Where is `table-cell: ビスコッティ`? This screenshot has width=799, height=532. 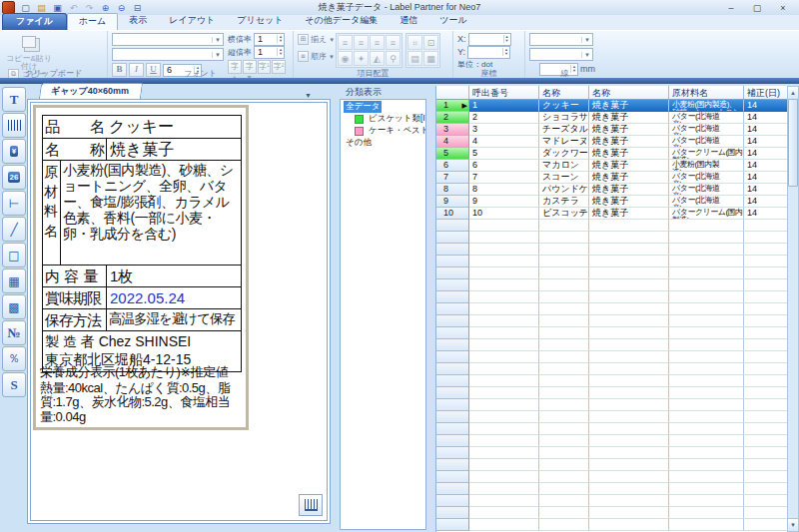
table-cell: ビスコッティ is located at coordinates (564, 214).